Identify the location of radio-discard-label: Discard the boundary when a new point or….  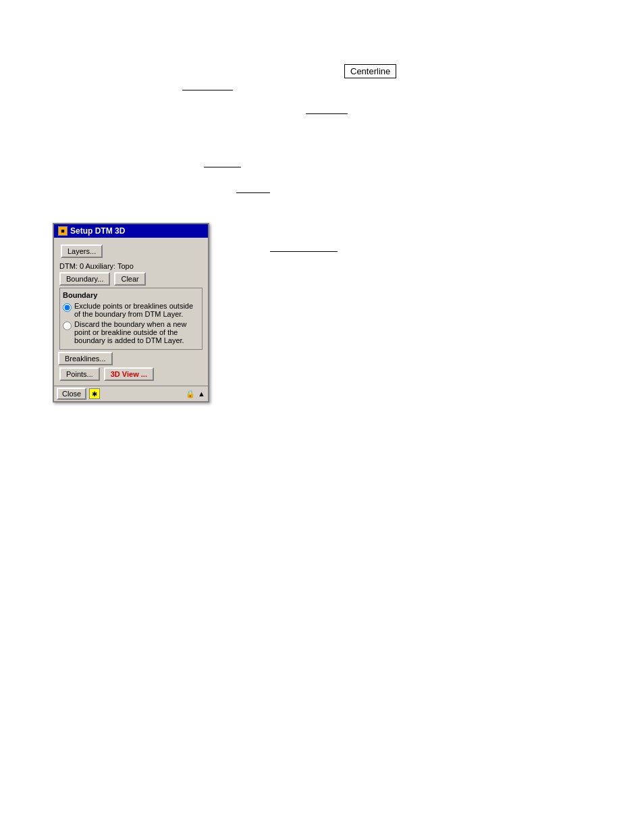
(136, 332).